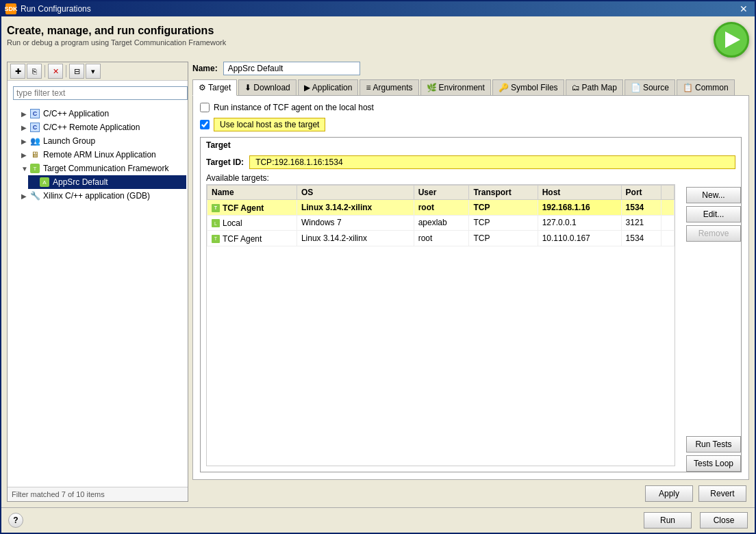 The height and width of the screenshot is (534, 756). Describe the element at coordinates (16, 520) in the screenshot. I see `help-button: ?` at that location.